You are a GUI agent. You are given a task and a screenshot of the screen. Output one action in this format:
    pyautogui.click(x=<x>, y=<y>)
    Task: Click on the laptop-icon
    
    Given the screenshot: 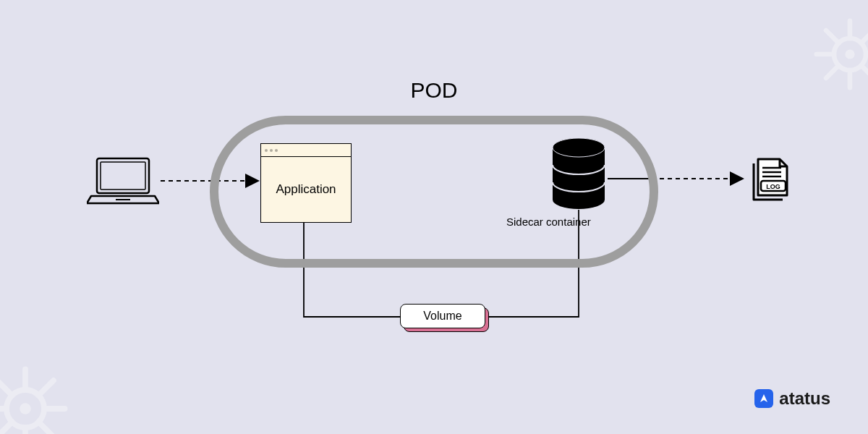 What is the action you would take?
    pyautogui.click(x=123, y=181)
    